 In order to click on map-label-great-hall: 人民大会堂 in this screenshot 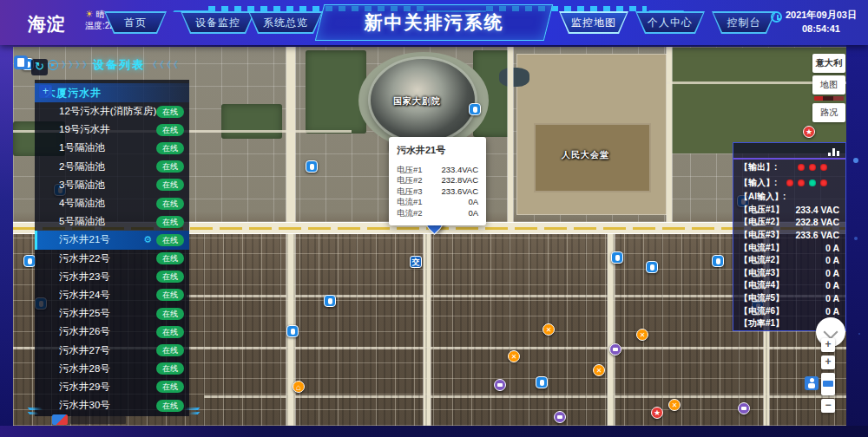, I will do `click(585, 155)`.